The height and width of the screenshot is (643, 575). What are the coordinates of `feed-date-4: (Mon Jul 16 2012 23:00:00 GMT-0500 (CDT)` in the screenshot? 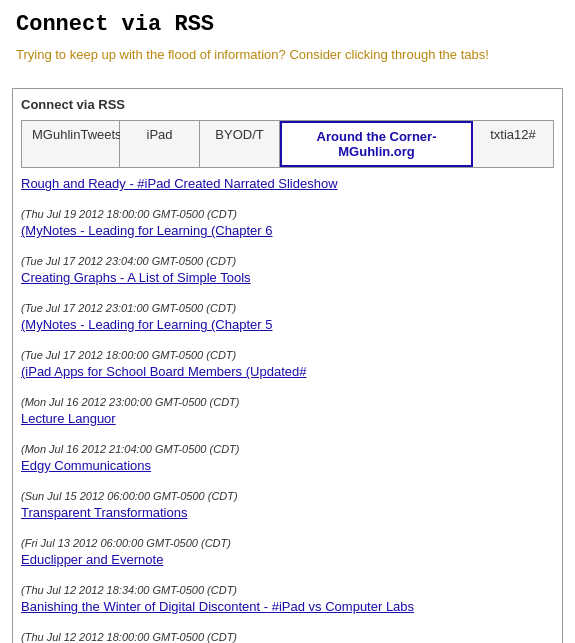 It's located at (130, 402).